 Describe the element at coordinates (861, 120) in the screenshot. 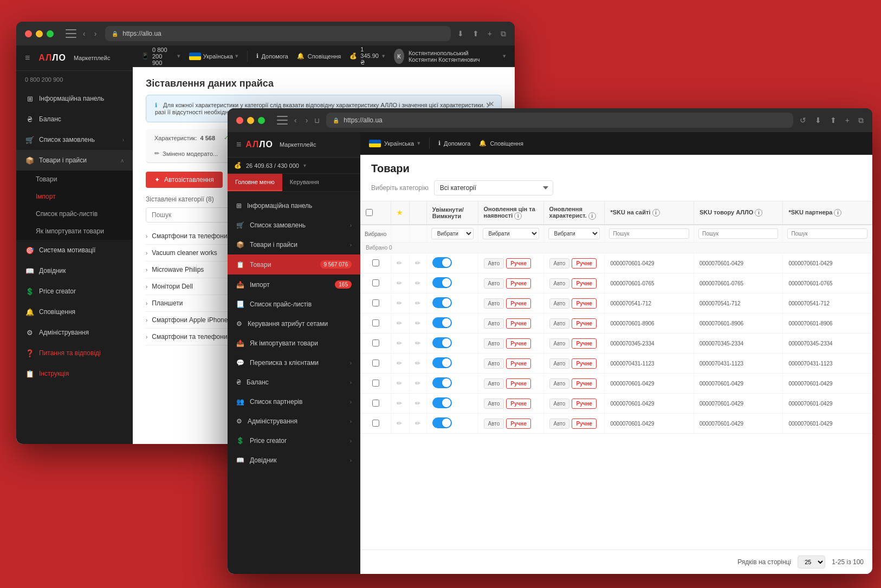

I see `duplicate-icon-front: ⧉` at that location.